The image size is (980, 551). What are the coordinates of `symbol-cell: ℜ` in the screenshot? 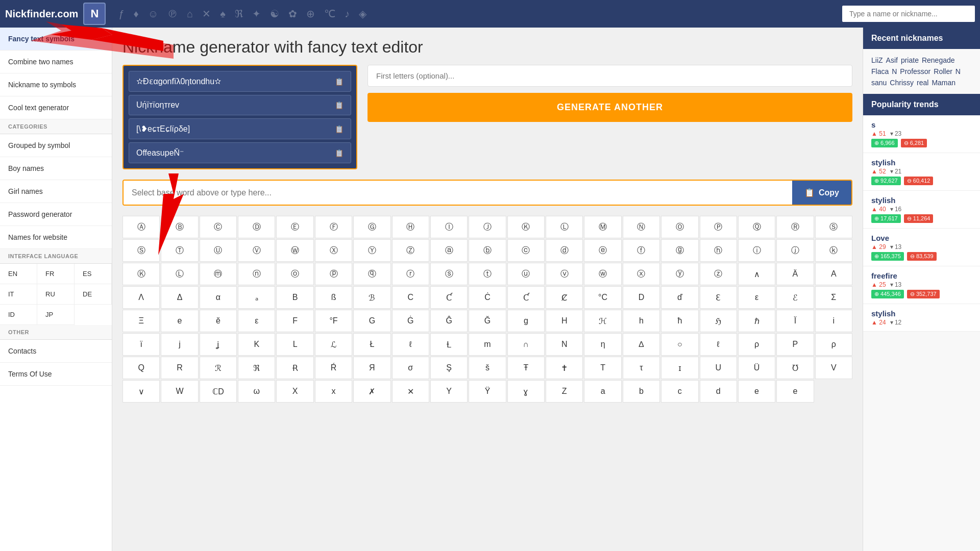 It's located at (256, 368).